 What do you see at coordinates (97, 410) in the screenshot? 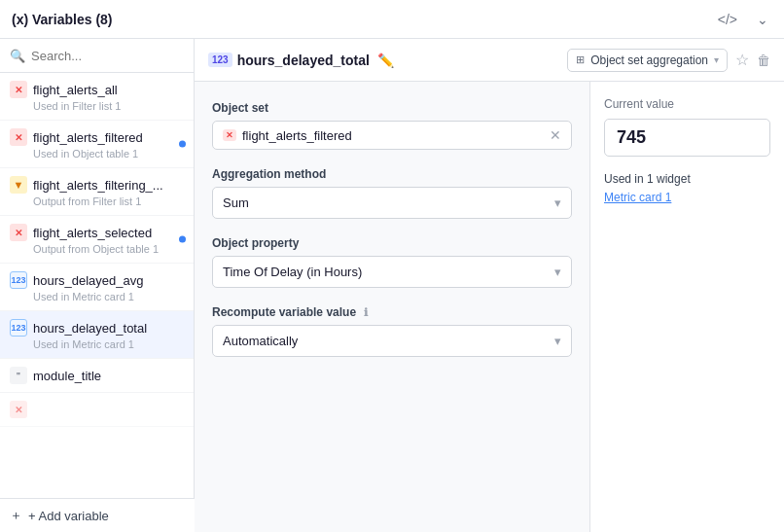
I see `sidebar-item-partial: ✕` at bounding box center [97, 410].